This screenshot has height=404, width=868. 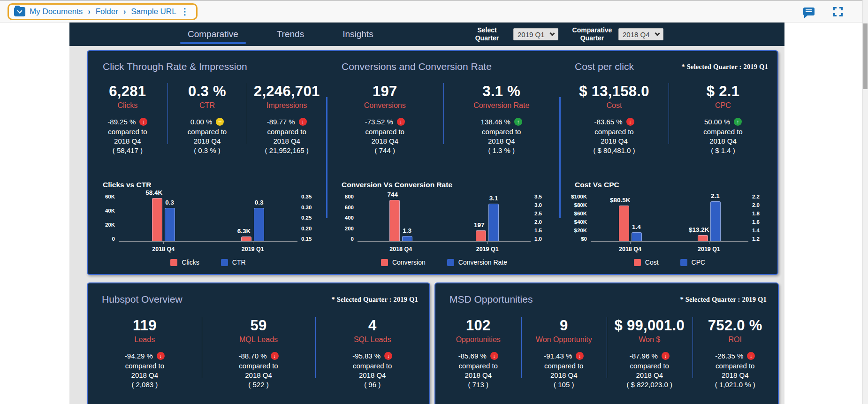 What do you see at coordinates (578, 230) in the screenshot?
I see `axis-tick: $20K` at bounding box center [578, 230].